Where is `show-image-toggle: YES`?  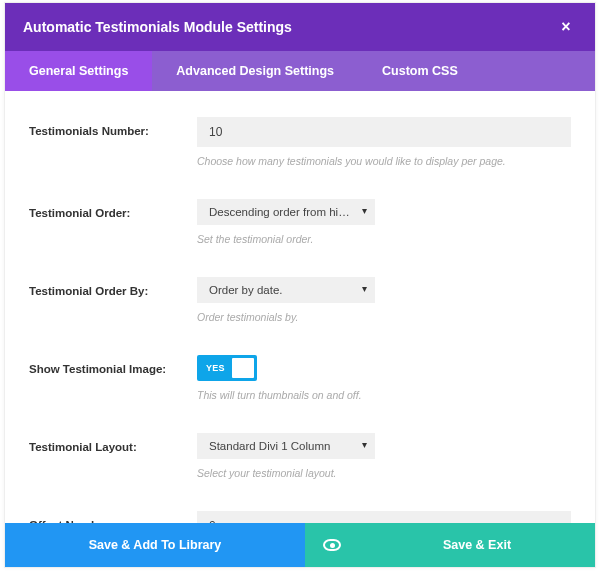
show-image-toggle: YES is located at coordinates (227, 368).